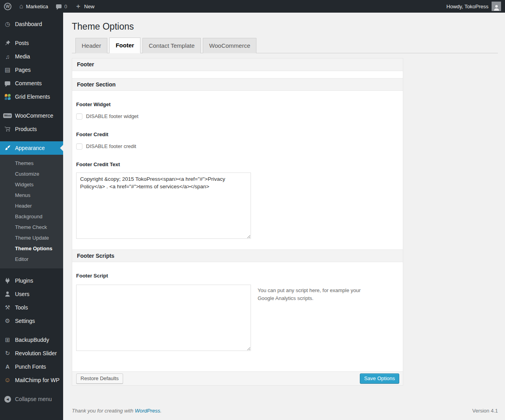 This screenshot has height=420, width=505. I want to click on disable-footer-credit-checkbox, so click(79, 146).